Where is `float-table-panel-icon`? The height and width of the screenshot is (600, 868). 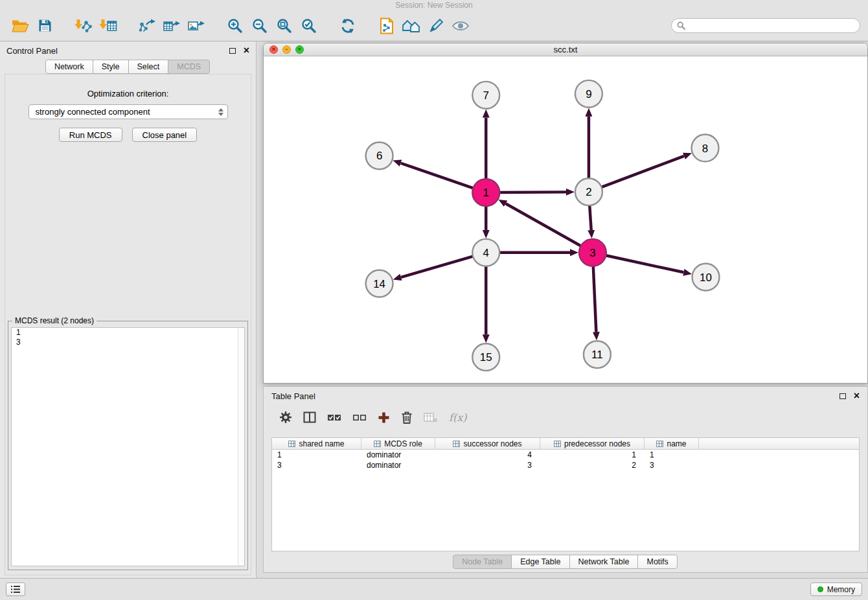
float-table-panel-icon is located at coordinates (843, 397).